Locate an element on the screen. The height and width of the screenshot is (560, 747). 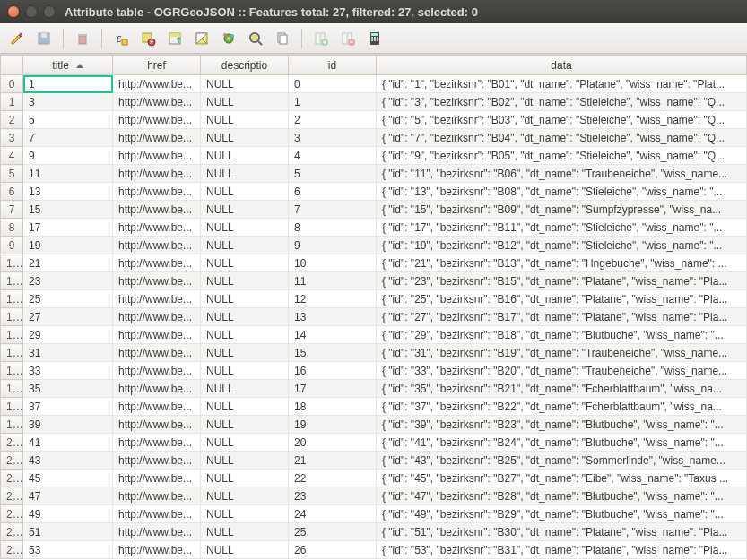
cell-id: 12 is located at coordinates (333, 299).